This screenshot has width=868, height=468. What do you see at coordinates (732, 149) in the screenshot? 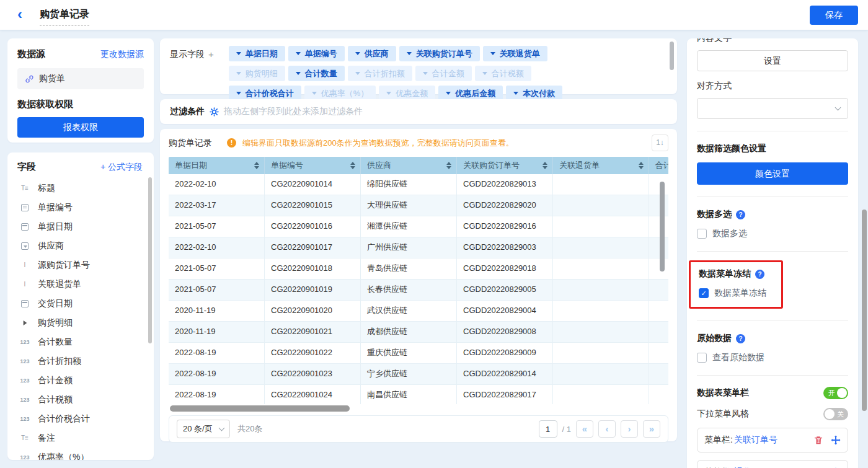
I see `filter-color-title: 数据筛选颜色设置` at bounding box center [732, 149].